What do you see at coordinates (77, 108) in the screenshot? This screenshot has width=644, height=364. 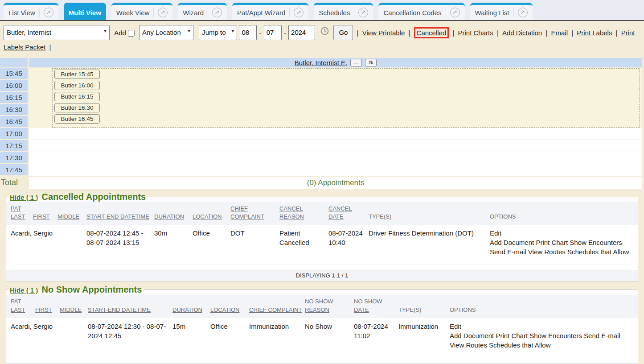 I see `slot-button: Butler 16:30` at bounding box center [77, 108].